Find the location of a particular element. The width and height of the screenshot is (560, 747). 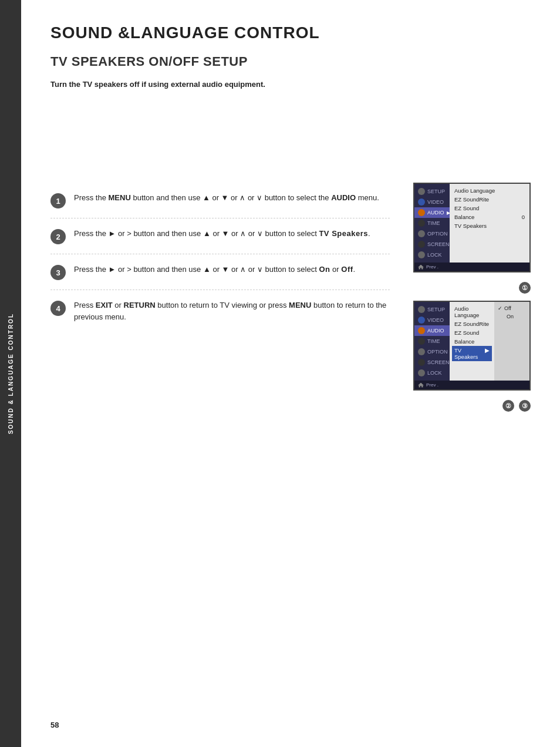

tv-screen-1-footer: Prev . is located at coordinates (472, 267).